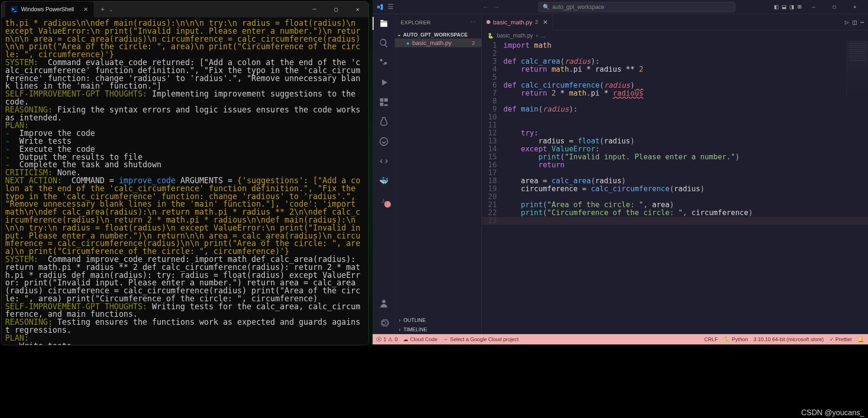  What do you see at coordinates (435, 35) in the screenshot?
I see `workspace-name: AUTO_GPT_WORKSPACE` at bounding box center [435, 35].